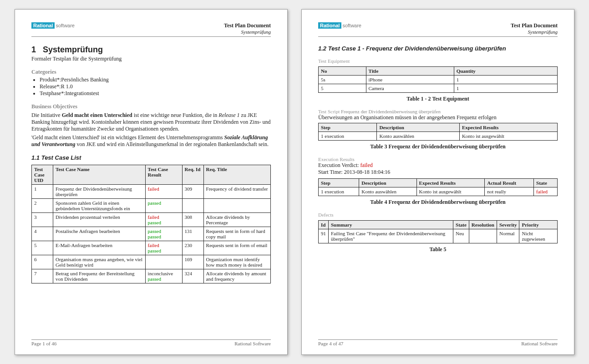  What do you see at coordinates (438, 111) in the screenshot?
I see `test-script-label: Test Script Frequenz der Dividendenüberw…` at bounding box center [438, 111].